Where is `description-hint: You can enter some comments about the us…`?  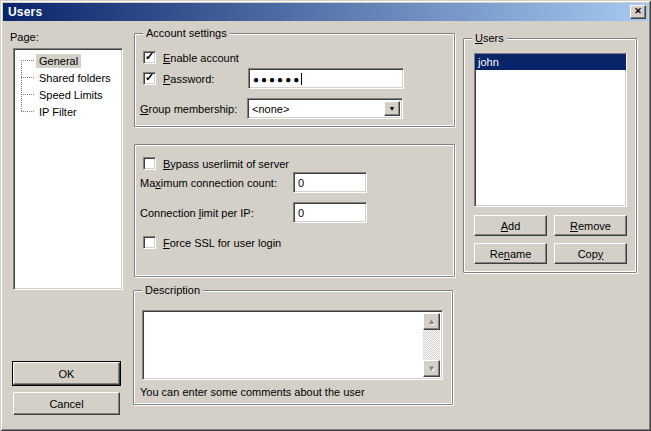
description-hint: You can enter some comments about the us… is located at coordinates (252, 392).